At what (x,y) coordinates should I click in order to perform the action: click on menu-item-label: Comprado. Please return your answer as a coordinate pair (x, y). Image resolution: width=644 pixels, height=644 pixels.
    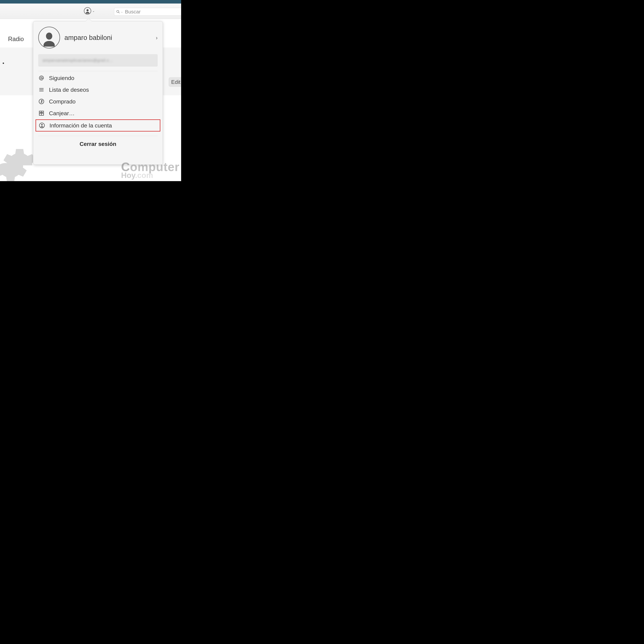
    Looking at the image, I should click on (62, 101).